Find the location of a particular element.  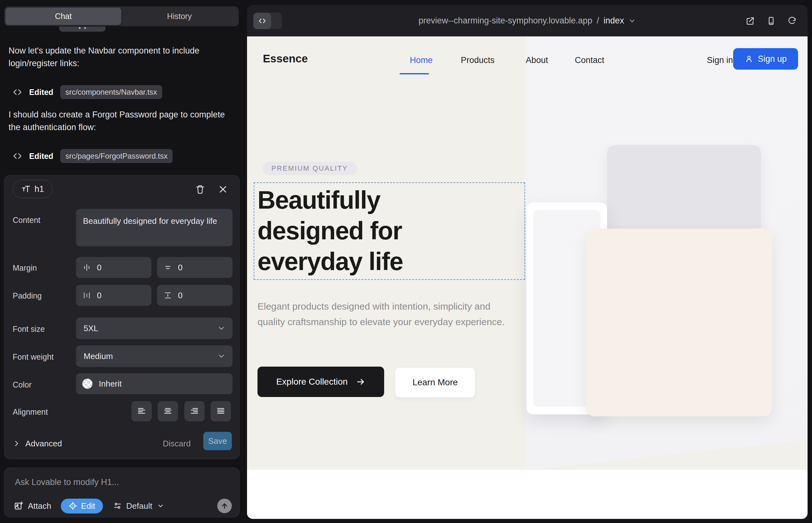

font-weight-value: Medium is located at coordinates (98, 357).